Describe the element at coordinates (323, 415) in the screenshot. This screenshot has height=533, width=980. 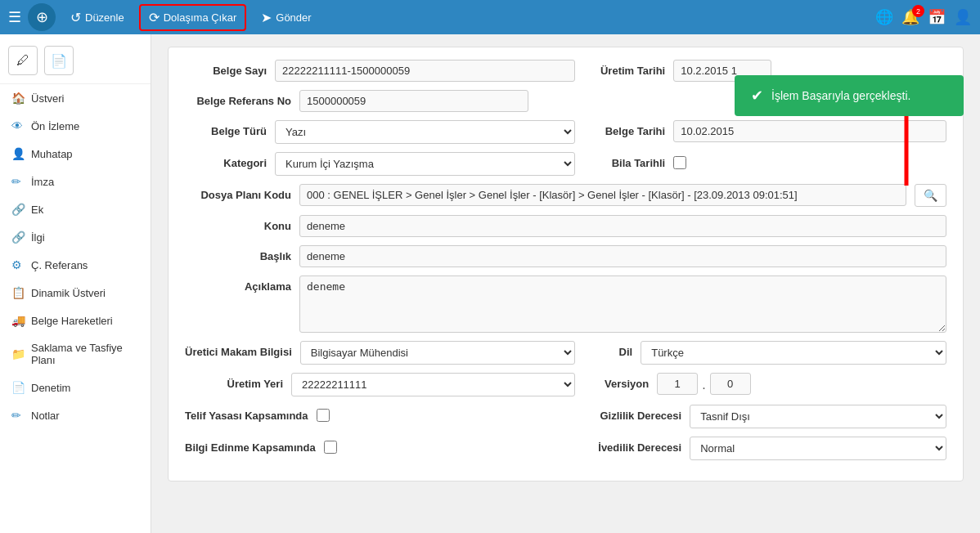
I see `telif-yasasi-checkbox` at that location.